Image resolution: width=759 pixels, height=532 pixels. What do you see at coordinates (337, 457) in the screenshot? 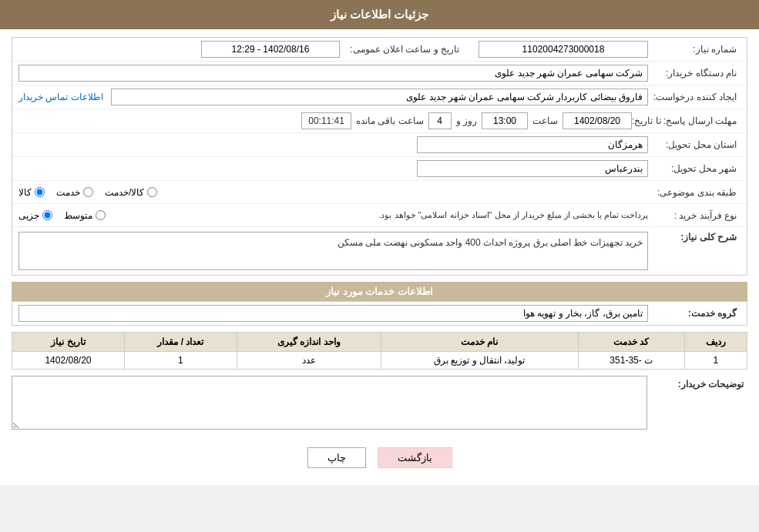
I see `print-button: چاپ` at bounding box center [337, 457].